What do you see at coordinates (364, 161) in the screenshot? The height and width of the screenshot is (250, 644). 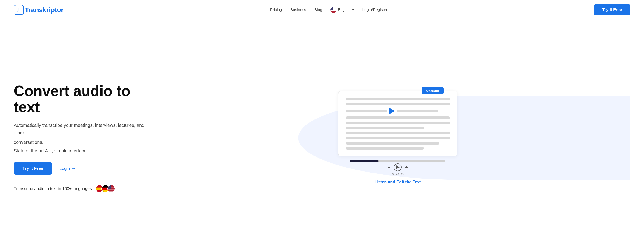 I see `progress-bar-fill` at bounding box center [364, 161].